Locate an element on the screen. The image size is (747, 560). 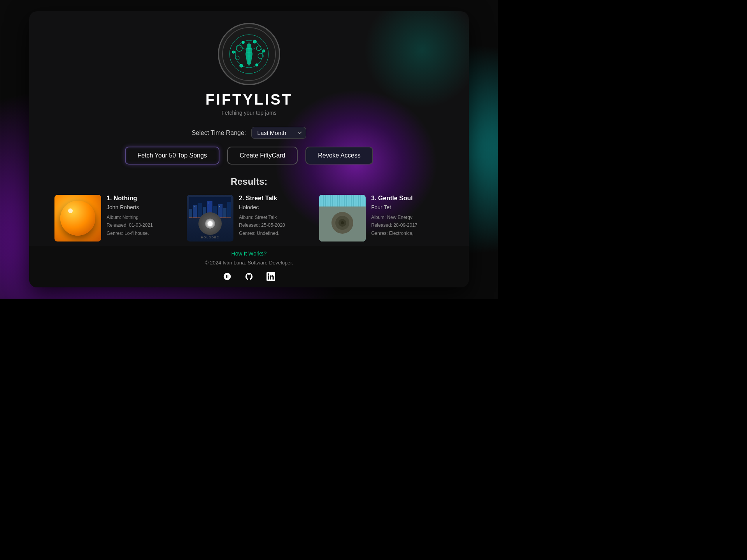
song-meta-2: Album: Street Talk Released: 25-05-2020 … is located at coordinates (275, 226).